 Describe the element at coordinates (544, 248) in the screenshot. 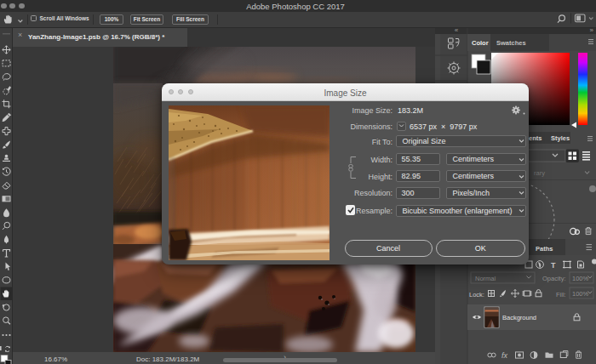

I see `svg-text: Paths` at that location.